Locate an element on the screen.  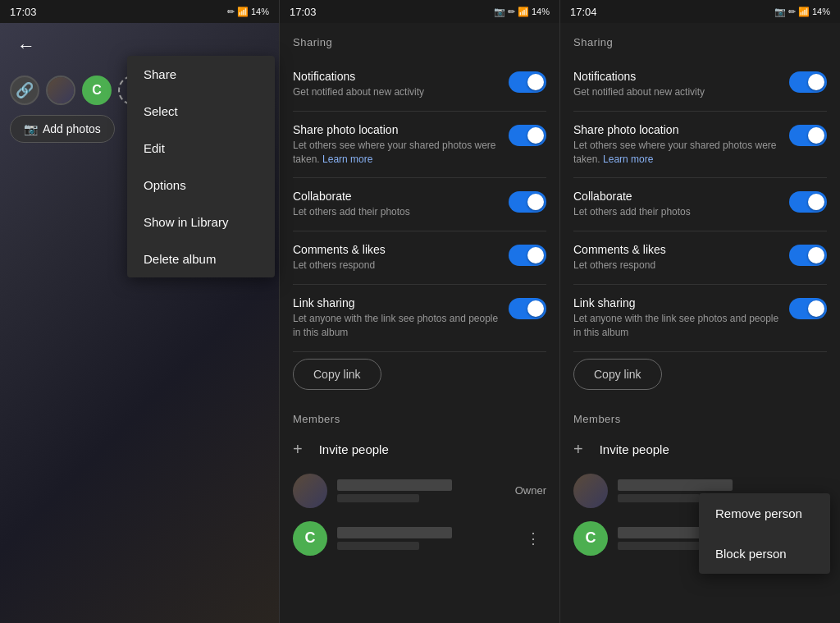
menu-item-edit: Edit is located at coordinates (201, 148).